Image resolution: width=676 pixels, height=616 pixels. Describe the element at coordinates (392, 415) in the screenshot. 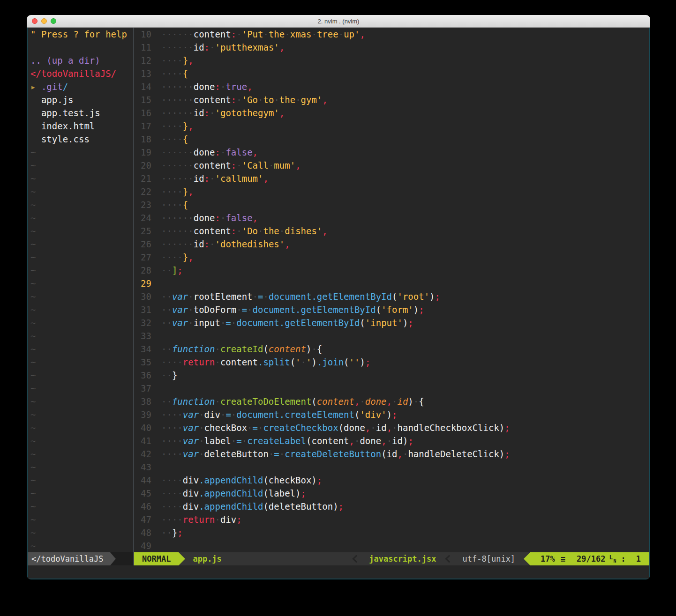

I see `code-line: 39····var·div·=·document.createElement('…` at that location.